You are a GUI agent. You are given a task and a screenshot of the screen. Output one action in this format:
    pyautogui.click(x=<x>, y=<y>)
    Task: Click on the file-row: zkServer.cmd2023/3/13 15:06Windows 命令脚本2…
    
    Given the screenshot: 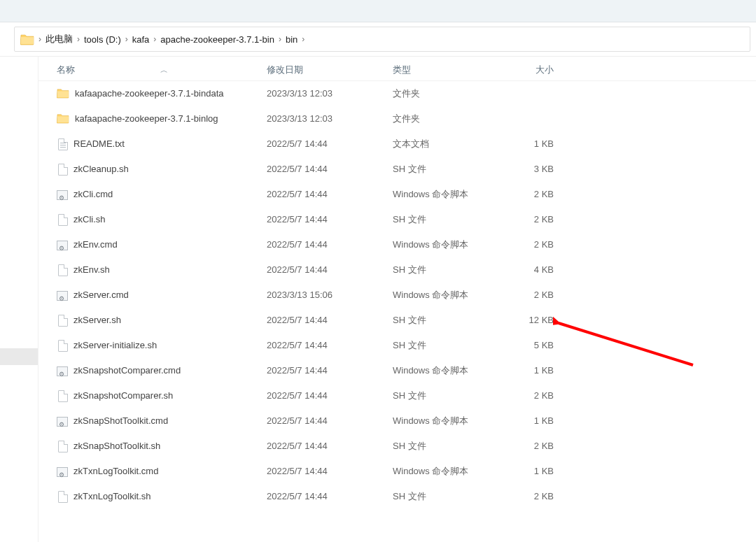 What is the action you would take?
    pyautogui.click(x=398, y=295)
    